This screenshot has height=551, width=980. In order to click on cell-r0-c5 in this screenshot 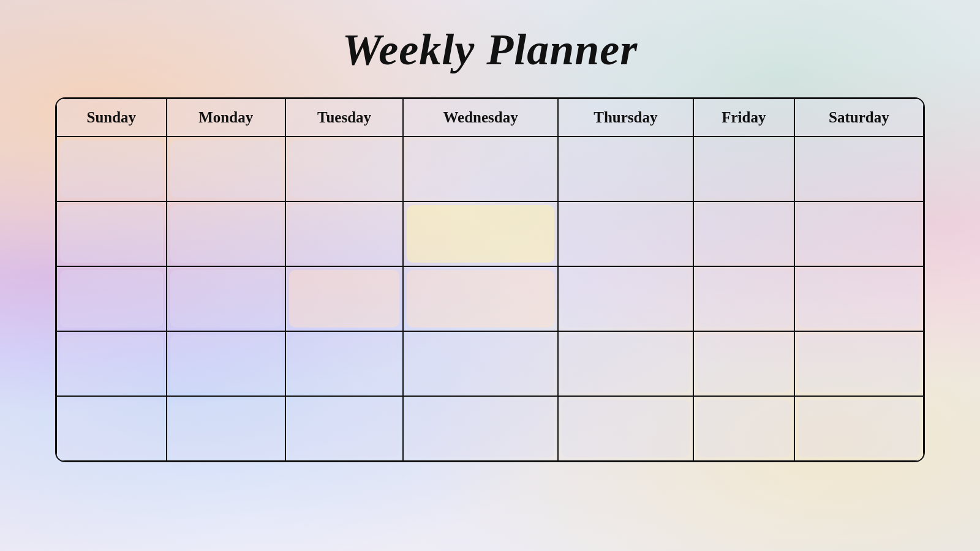, I will do `click(744, 169)`.